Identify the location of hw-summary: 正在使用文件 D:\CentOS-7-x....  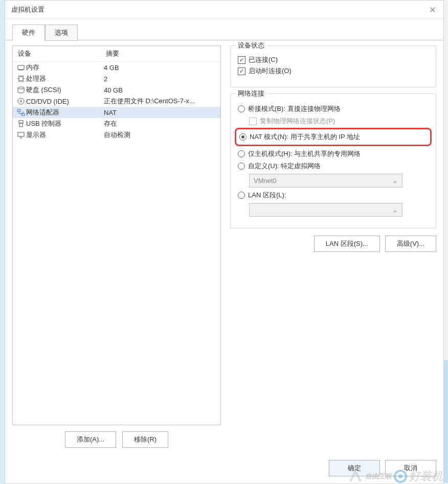
(161, 101).